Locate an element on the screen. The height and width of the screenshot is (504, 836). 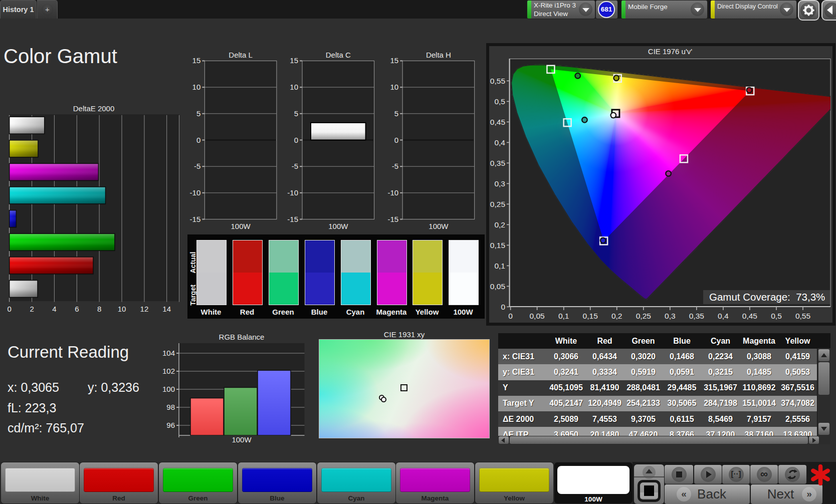
svg-text: 96 is located at coordinates (170, 425).